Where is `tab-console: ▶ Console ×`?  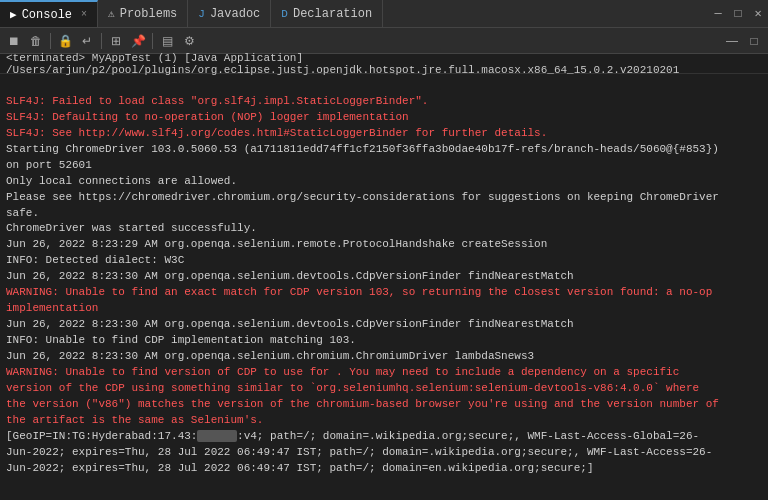 tab-console: ▶ Console × is located at coordinates (49, 14).